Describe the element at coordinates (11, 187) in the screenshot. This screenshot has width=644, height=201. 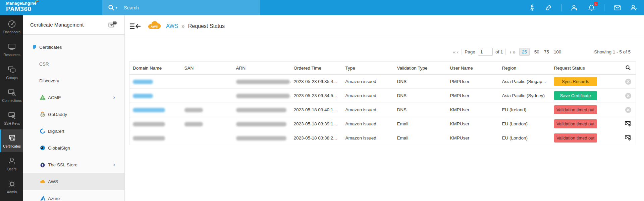
I see `sidebar-item-admin: Admin` at that location.